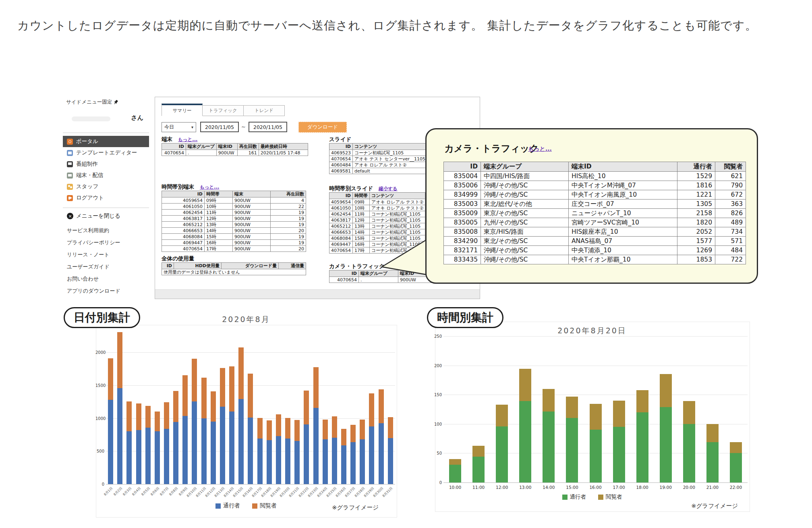 This screenshot has width=812, height=528. I want to click on daily-chart-title: 2020年8月, so click(246, 320).